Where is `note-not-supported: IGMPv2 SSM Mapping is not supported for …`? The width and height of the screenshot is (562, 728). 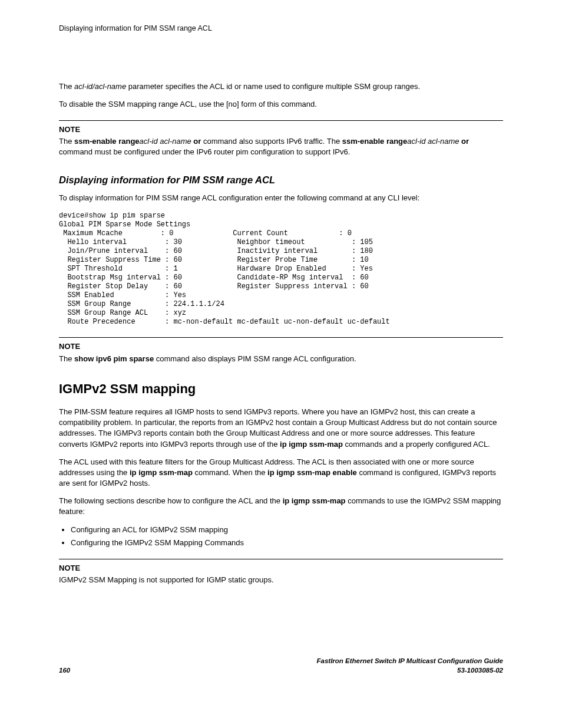
note-not-supported: IGMPv2 SSM Mapping is not supported for … is located at coordinates (281, 580).